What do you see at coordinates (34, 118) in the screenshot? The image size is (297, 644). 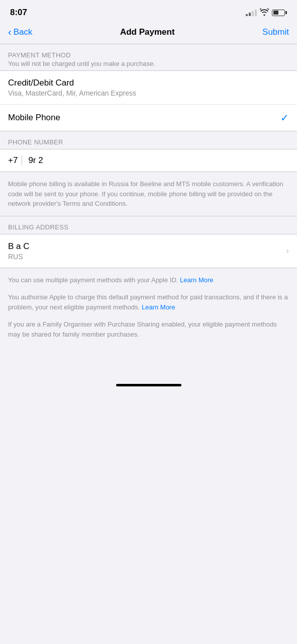 I see `mobile-phone-option: Mobile Phone` at bounding box center [34, 118].